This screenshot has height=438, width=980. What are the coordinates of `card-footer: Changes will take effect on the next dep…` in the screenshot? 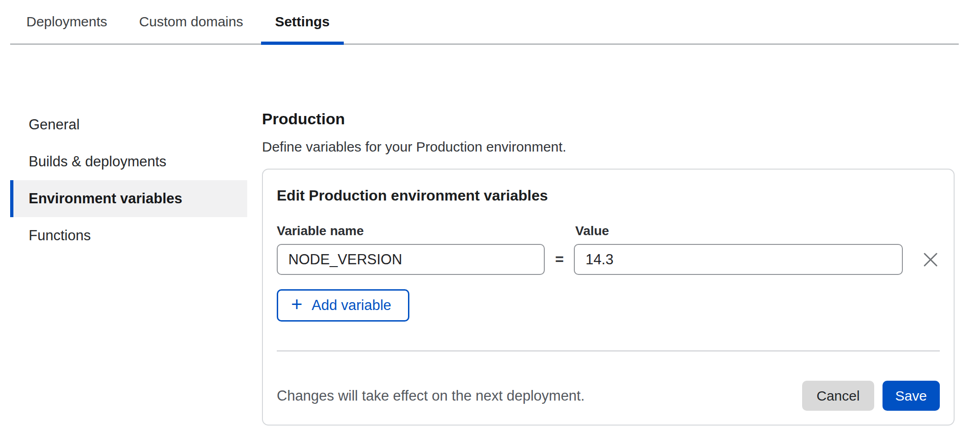 It's located at (608, 395).